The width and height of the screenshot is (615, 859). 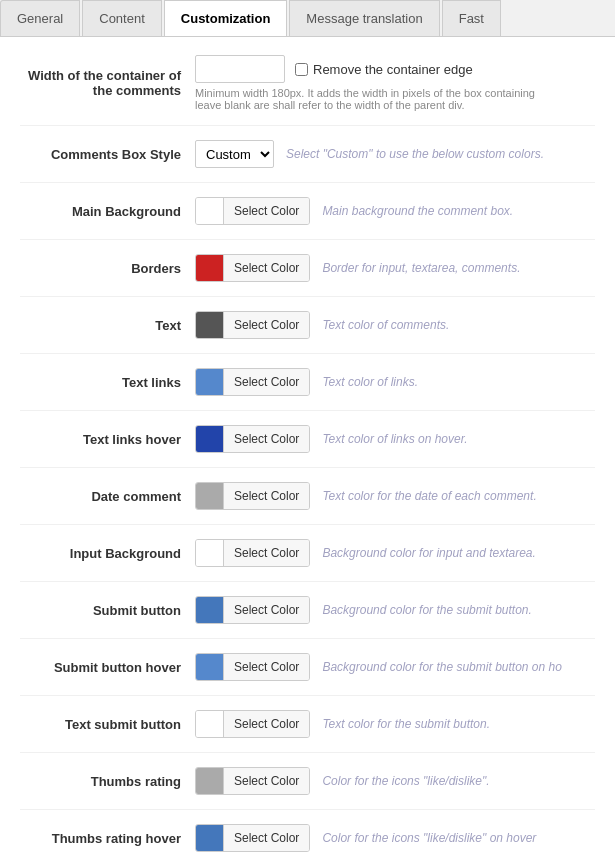 I want to click on color-hint: Text color of comments., so click(x=386, y=325).